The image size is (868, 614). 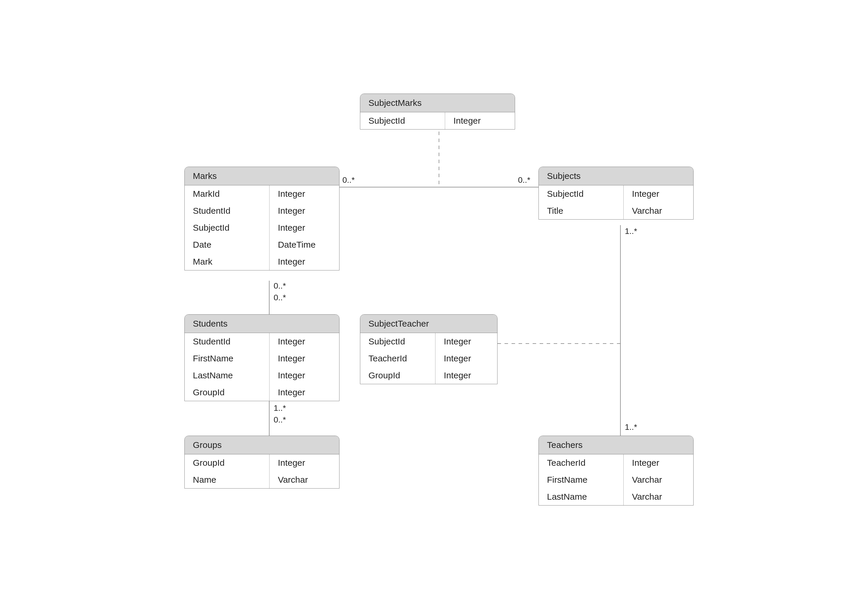 I want to click on attribute-name: MarkId, so click(x=227, y=194).